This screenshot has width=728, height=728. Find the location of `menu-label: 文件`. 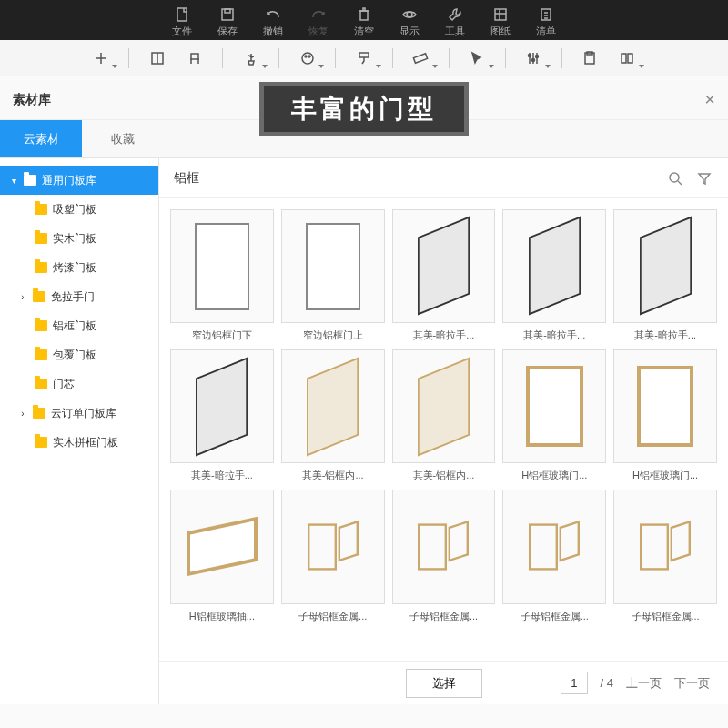

menu-label: 文件 is located at coordinates (182, 31).